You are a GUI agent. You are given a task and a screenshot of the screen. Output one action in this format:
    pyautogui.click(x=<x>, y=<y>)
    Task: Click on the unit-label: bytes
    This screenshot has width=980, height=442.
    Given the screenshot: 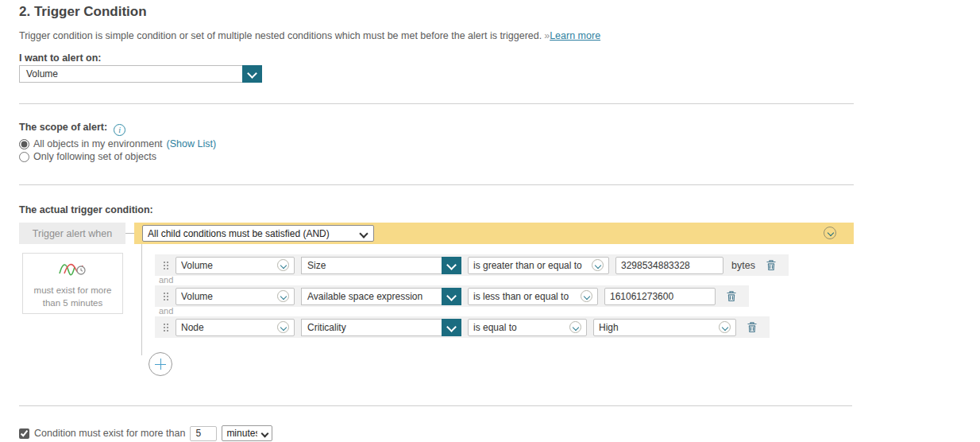 What is the action you would take?
    pyautogui.click(x=743, y=266)
    